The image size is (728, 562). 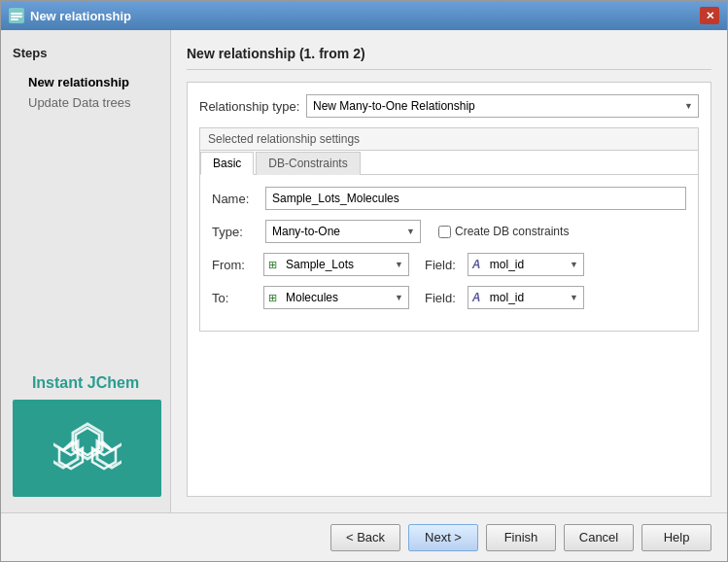 What do you see at coordinates (526, 264) in the screenshot?
I see `from-field-wrapper: mol_id A` at bounding box center [526, 264].